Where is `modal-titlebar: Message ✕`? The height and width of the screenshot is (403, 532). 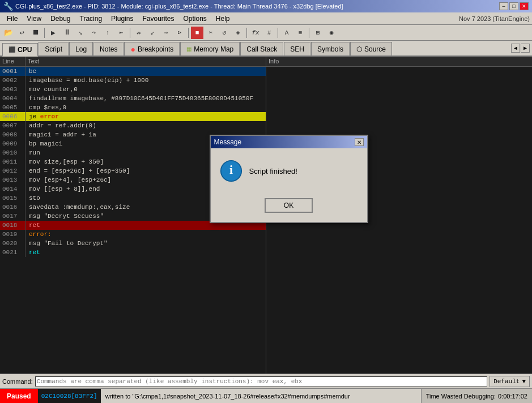
modal-titlebar: Message ✕ is located at coordinates (289, 142).